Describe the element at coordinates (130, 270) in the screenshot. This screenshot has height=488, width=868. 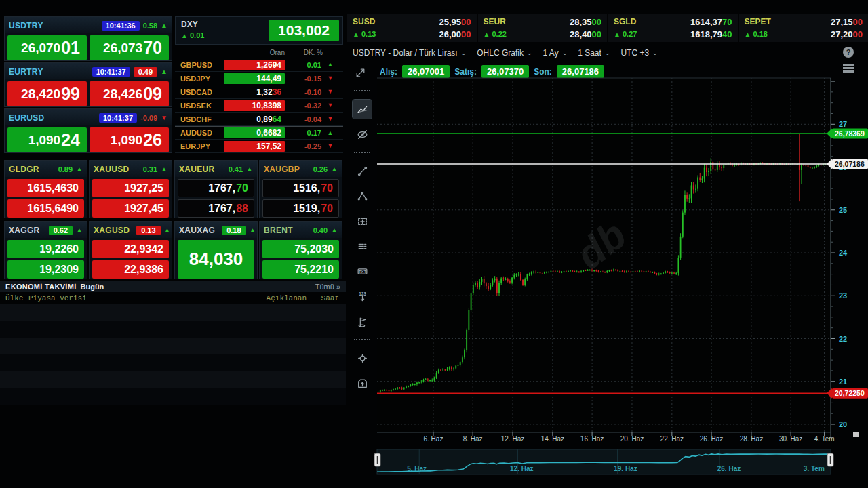
I see `ask-price: 22,9386` at that location.